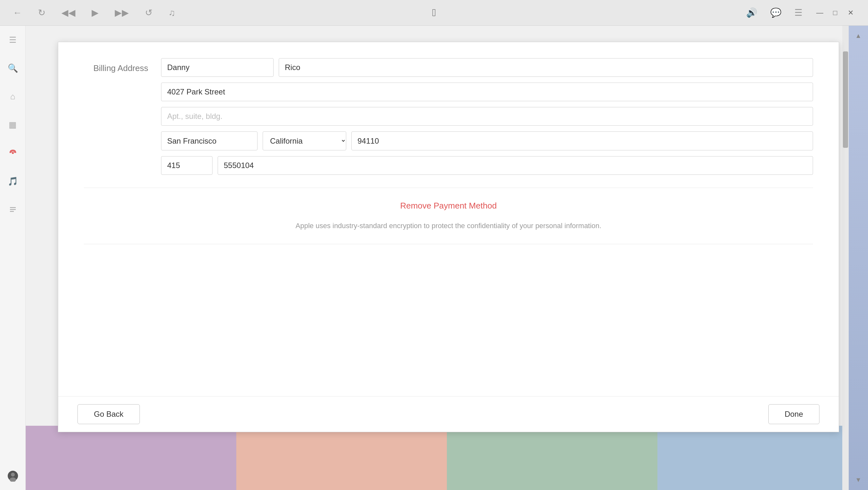 The image size is (868, 490). Describe the element at coordinates (13, 258) in the screenshot. I see `sidebar: ☰ 🔍 ⌂ ▦ 🎵` at that location.